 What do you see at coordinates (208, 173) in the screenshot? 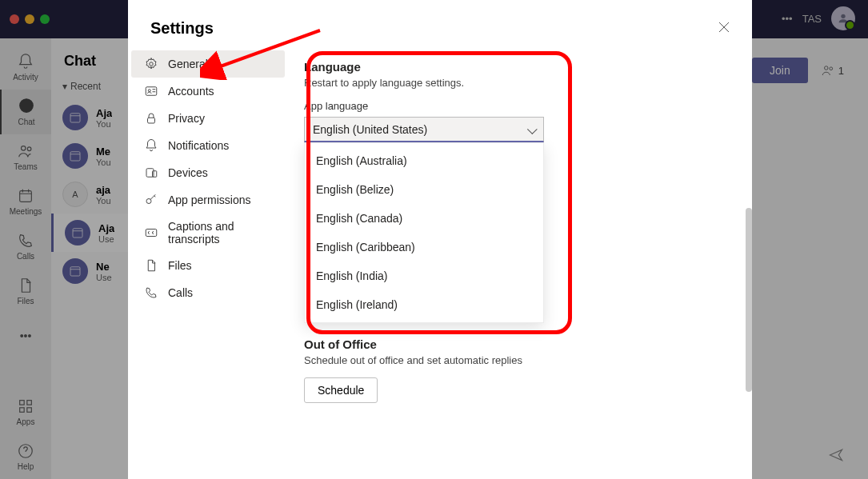
I see `settings-nav-devices: Devices` at bounding box center [208, 173].